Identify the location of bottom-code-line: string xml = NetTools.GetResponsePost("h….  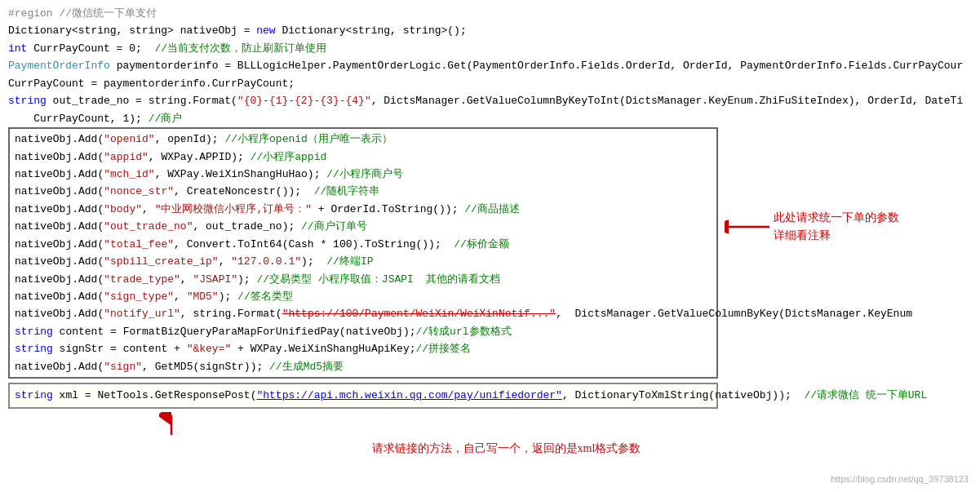
(363, 395).